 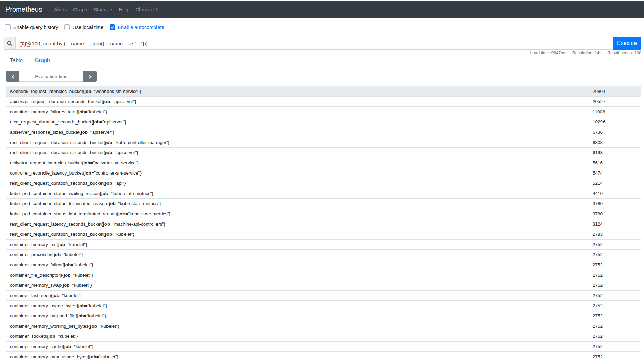 I want to click on table-row: apiserver_response_sizes_bucket{job="api…, so click(x=324, y=132).